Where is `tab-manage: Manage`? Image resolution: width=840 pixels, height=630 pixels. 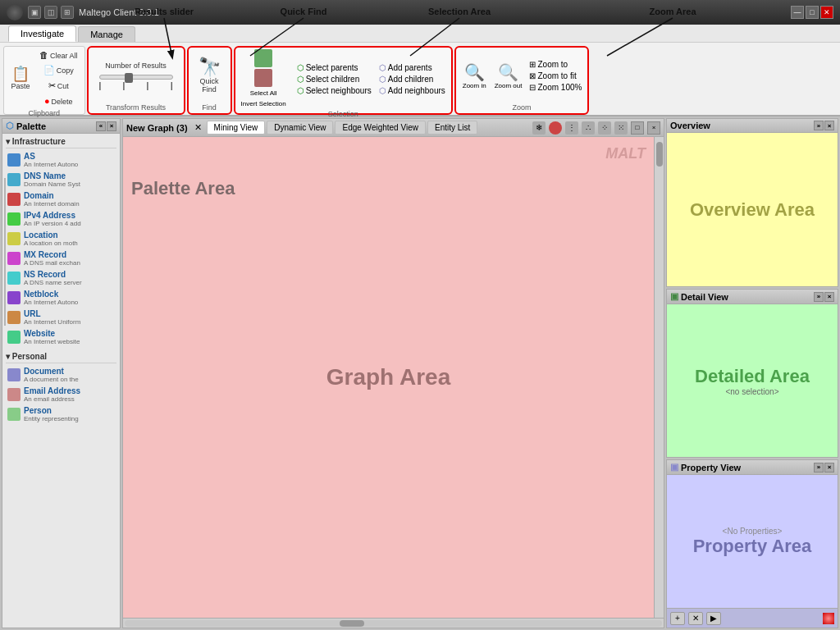 tab-manage: Manage is located at coordinates (107, 34).